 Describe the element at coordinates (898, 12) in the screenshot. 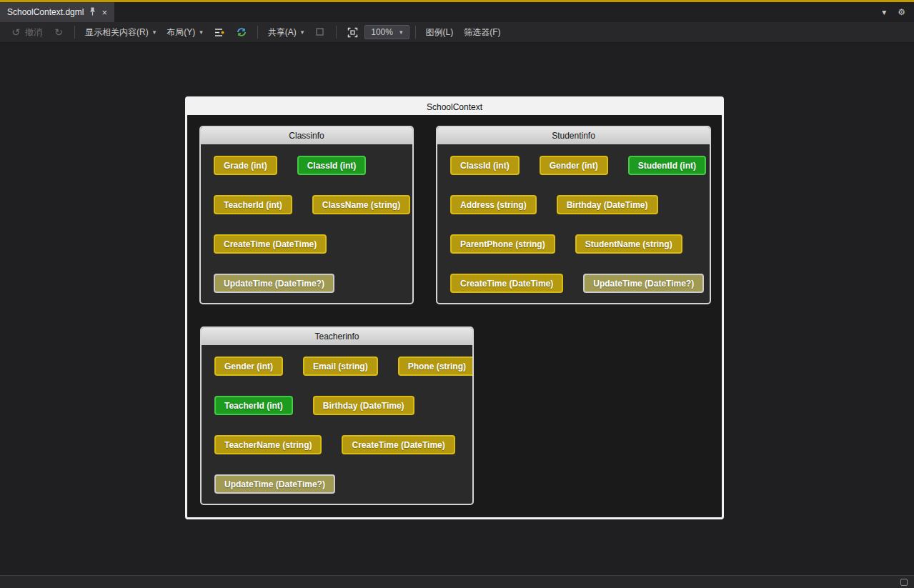

I see `titlebar-controls: ▾ ⚙` at that location.